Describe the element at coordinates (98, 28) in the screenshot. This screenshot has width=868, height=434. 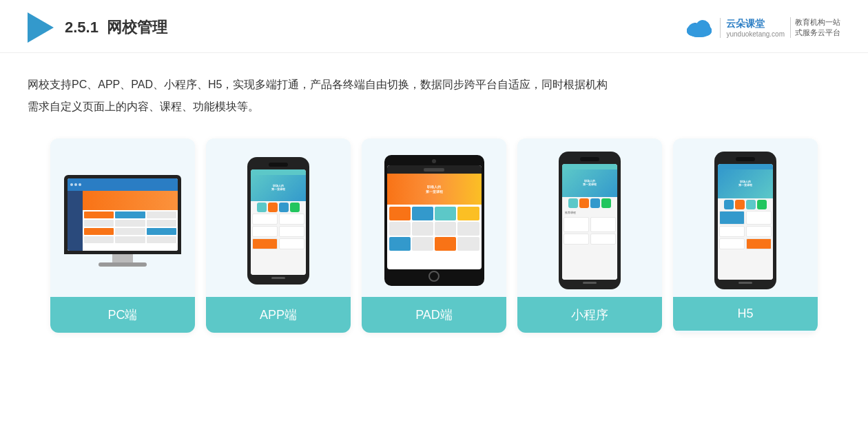
I see `header-left: 2.5.1 网校管理` at that location.